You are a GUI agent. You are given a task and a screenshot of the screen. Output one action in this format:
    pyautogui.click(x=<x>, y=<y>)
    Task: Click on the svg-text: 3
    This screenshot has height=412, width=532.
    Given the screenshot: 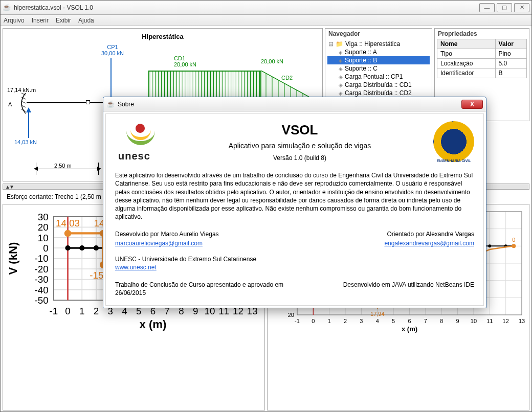 What is the action you would take?
    pyautogui.click(x=361, y=321)
    